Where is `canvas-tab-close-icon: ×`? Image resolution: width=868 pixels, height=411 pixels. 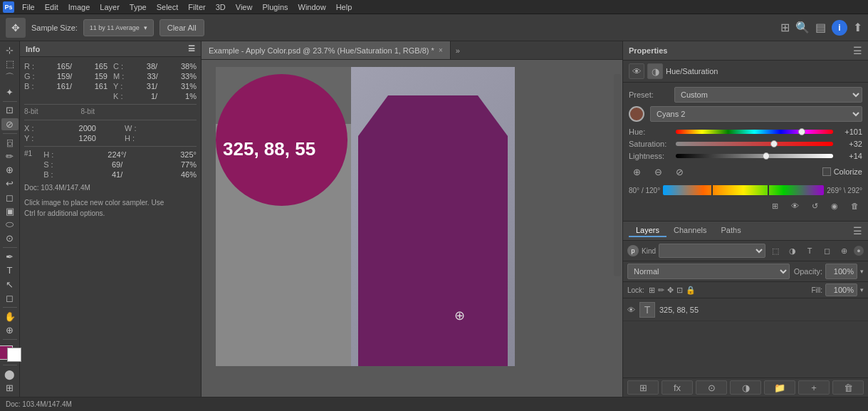
canvas-tab-close-icon: × is located at coordinates (441, 50).